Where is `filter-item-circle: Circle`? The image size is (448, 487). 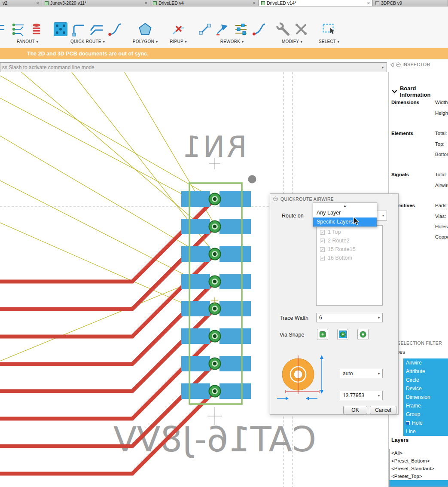
filter-item-circle: Circle is located at coordinates (426, 380).